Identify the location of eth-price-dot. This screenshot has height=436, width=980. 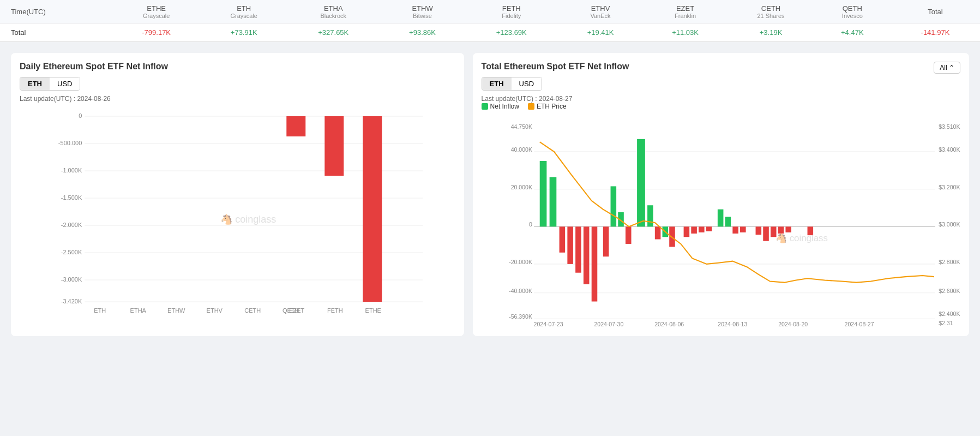
(531, 106).